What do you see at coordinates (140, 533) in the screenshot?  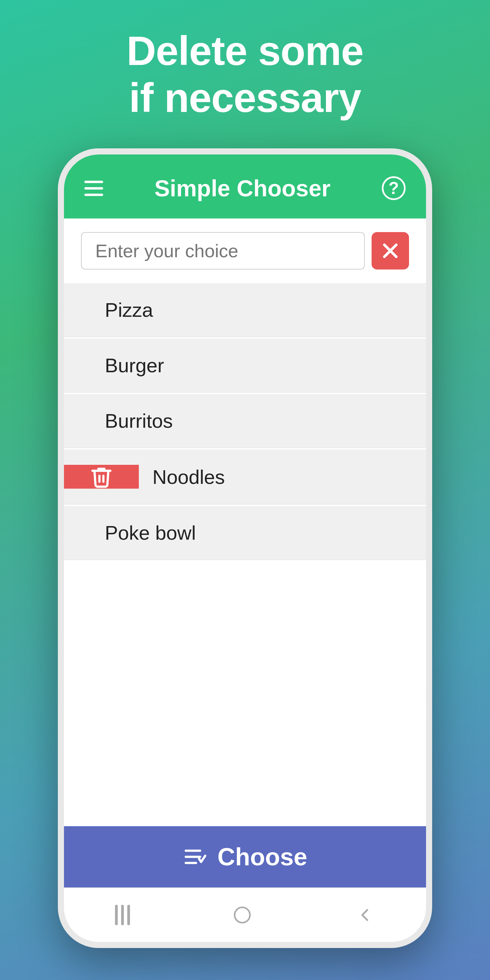 I see `item-label: Poke bowl` at bounding box center [140, 533].